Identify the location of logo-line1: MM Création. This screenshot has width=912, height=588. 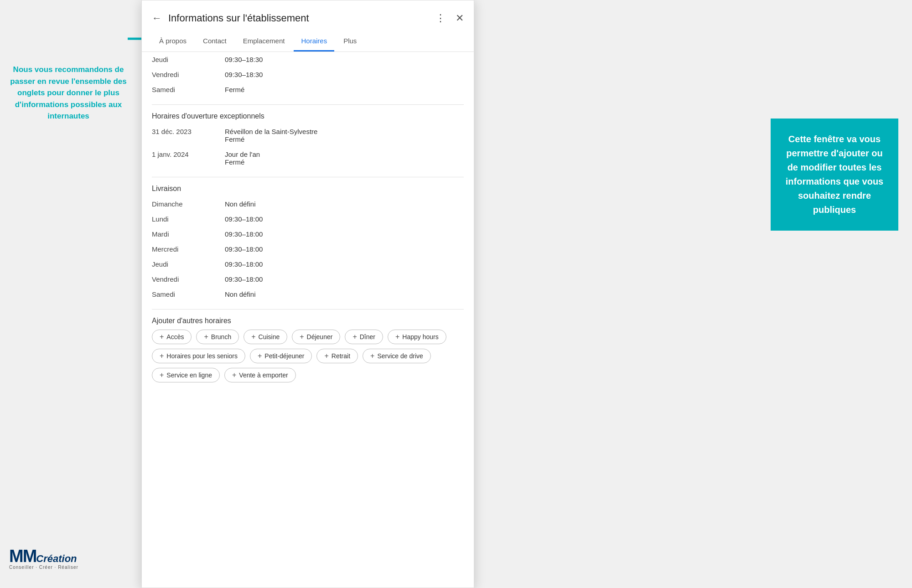
(44, 556).